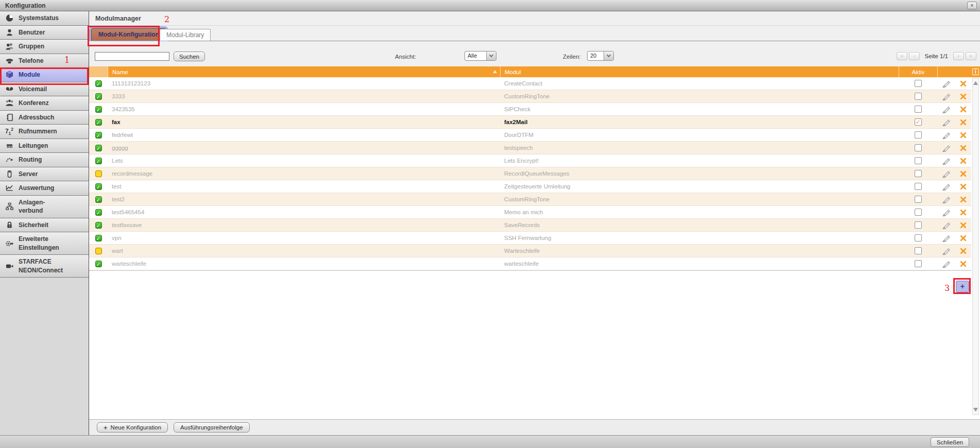  What do you see at coordinates (530, 161) in the screenshot?
I see `module-row: ✓LetsLets Encrypt!` at bounding box center [530, 161].